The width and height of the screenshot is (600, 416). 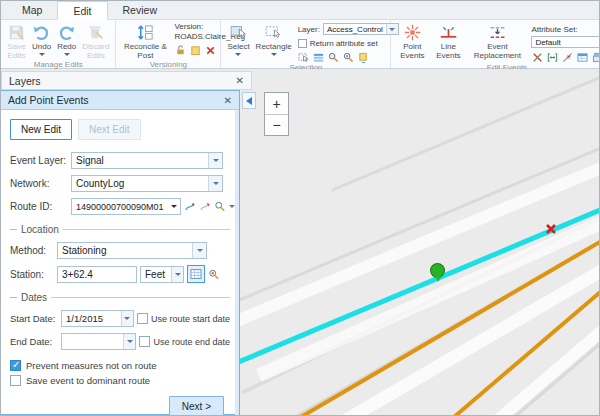 What do you see at coordinates (129, 342) in the screenshot?
I see `end-date-arrow` at bounding box center [129, 342].